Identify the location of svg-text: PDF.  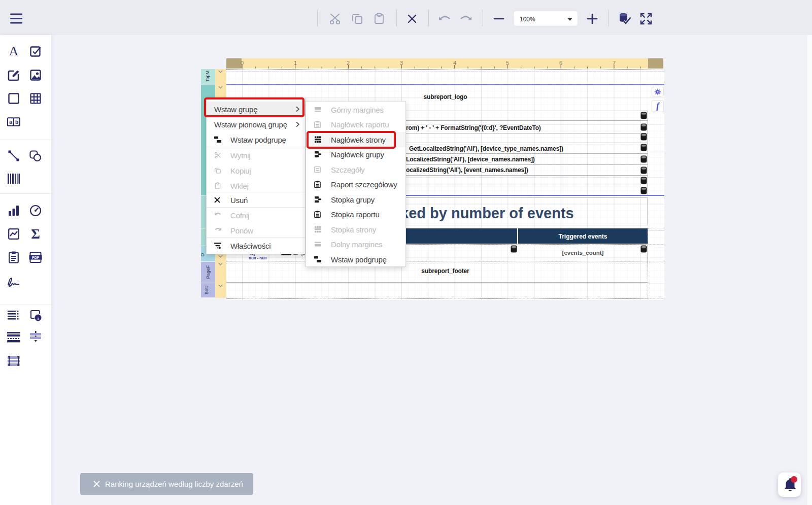
(36, 258).